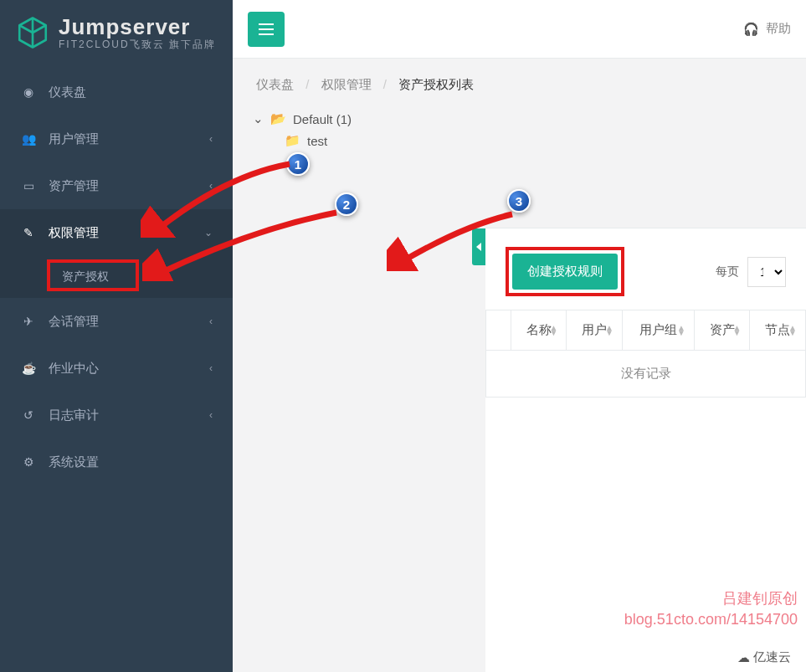  What do you see at coordinates (594, 331) in the screenshot?
I see `col-user: 用户▲▼` at bounding box center [594, 331].